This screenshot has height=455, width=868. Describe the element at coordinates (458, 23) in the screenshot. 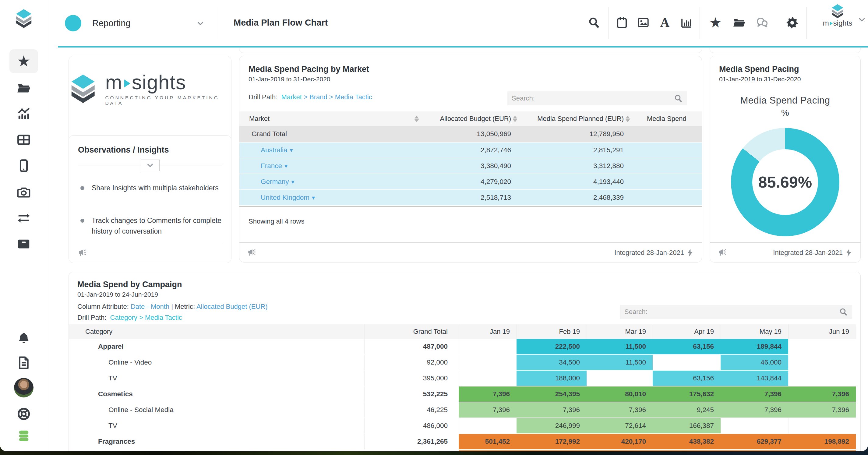

I see `topbar: Reporting Media Plan Flow Chart A ★ msig…` at that location.